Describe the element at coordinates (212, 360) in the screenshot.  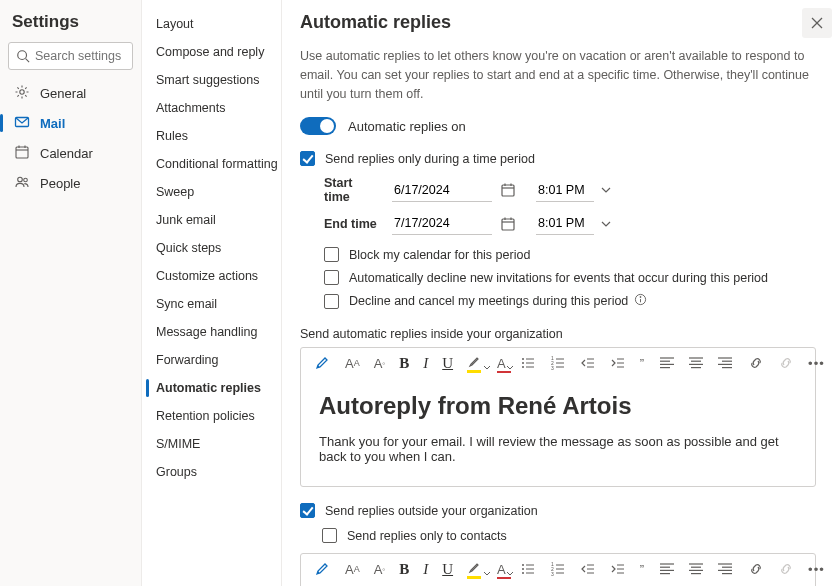
I see `section-item-forwarding: Forwarding` at that location.